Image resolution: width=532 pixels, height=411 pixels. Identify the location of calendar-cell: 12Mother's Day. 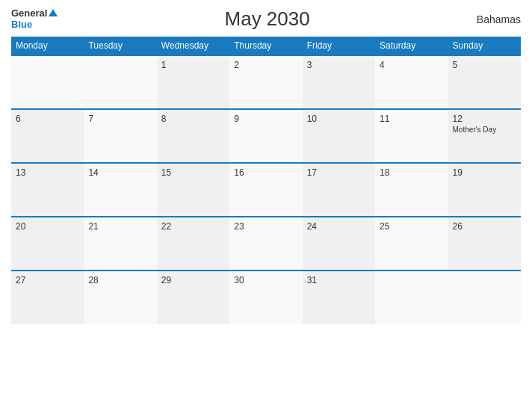
(484, 136).